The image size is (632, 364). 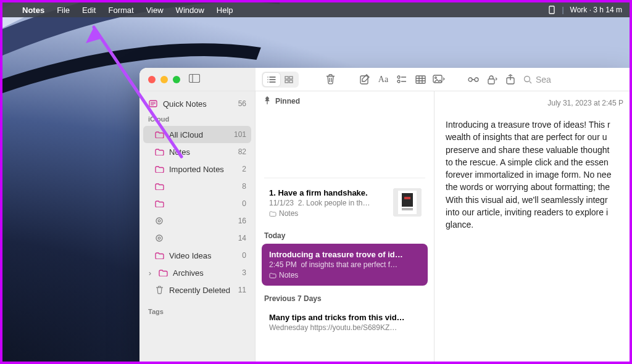 What do you see at coordinates (280, 80) in the screenshot?
I see `view-mode-segment` at bounding box center [280, 80].